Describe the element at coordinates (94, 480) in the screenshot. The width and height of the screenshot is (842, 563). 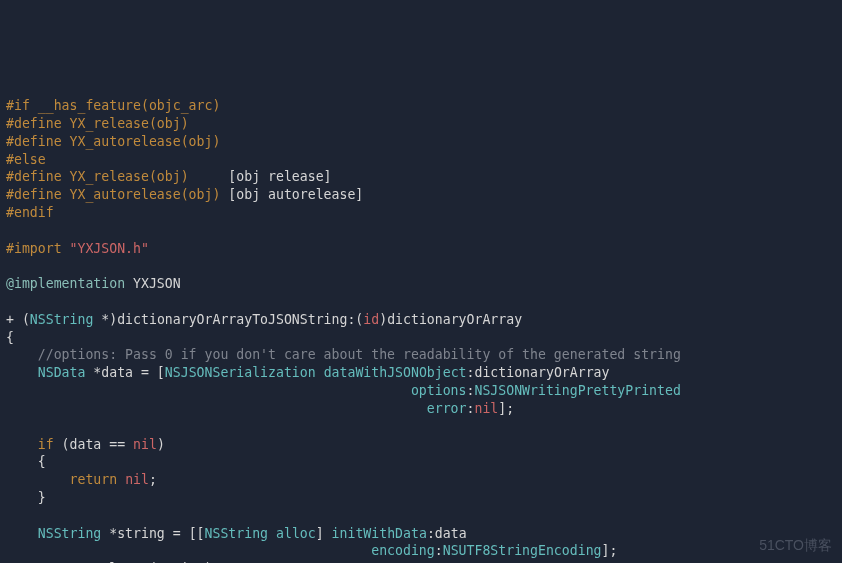
I see `keyword: return` at that location.